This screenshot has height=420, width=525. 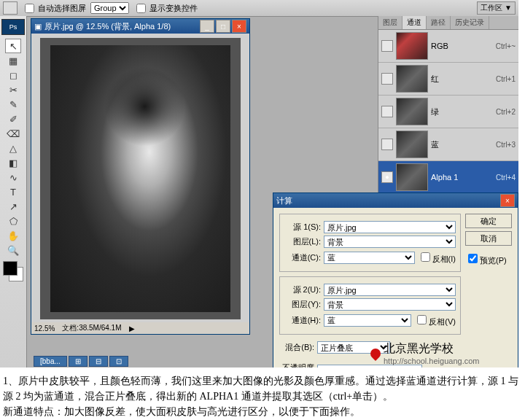 What do you see at coordinates (13, 27) in the screenshot?
I see `ps-logo: Ps` at bounding box center [13, 27].